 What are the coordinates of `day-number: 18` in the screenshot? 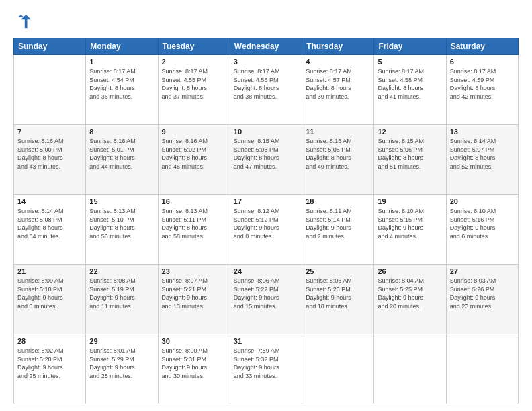 It's located at (338, 201).